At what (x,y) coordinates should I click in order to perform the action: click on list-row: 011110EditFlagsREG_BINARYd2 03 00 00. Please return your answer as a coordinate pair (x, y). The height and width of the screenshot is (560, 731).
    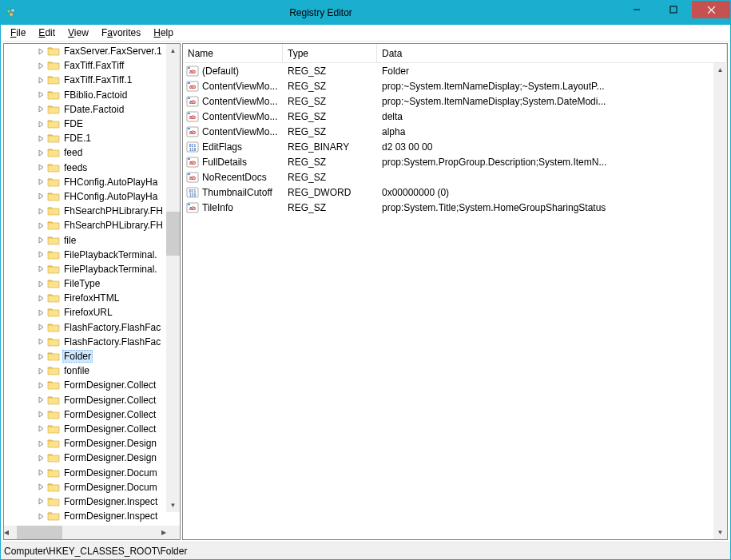
    Looking at the image, I should click on (455, 147).